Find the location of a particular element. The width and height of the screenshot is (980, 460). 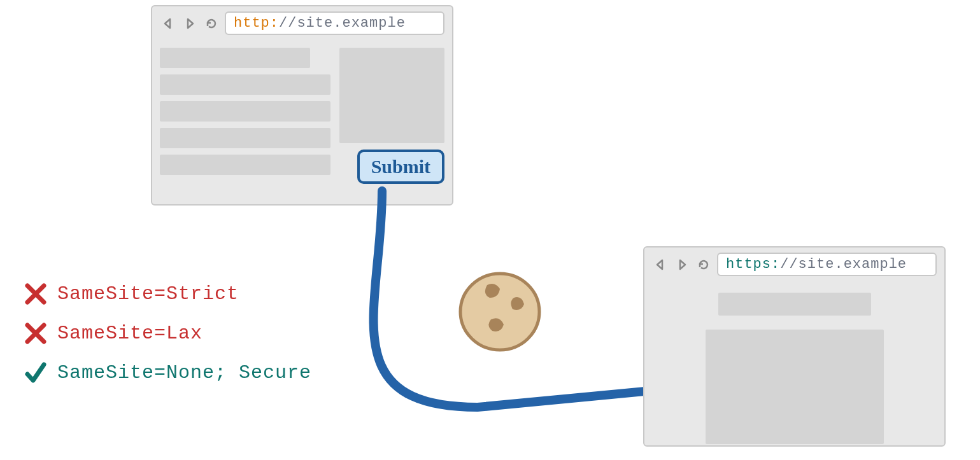

legend-label: SameSite=None; Secure is located at coordinates (185, 373).